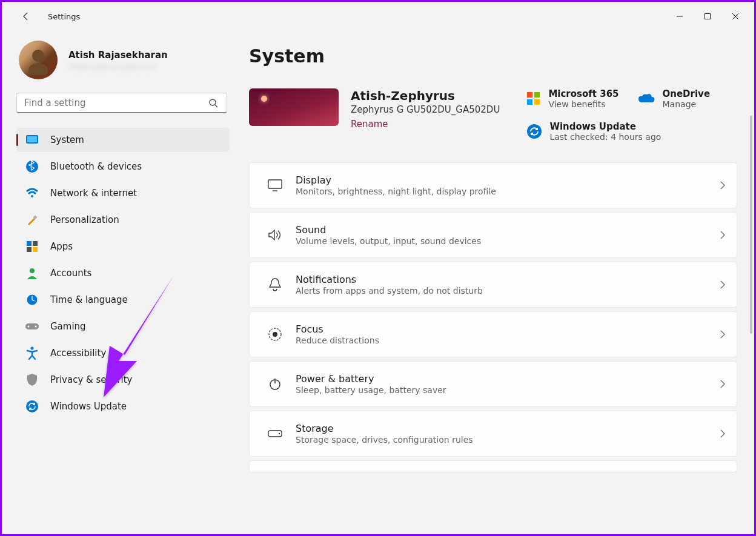  Describe the element at coordinates (508, 390) in the screenshot. I see `card-sub: Sleep, battery usage, battery saver` at that location.